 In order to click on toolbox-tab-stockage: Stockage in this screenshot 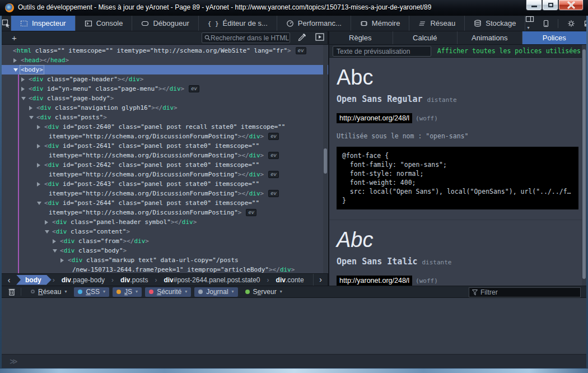, I will do `click(495, 24)`.